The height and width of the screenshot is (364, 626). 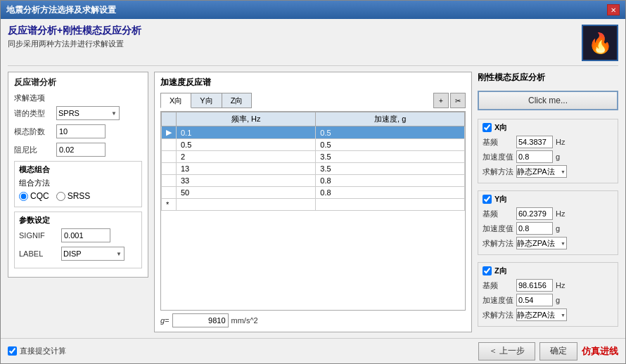 What do you see at coordinates (78, 83) in the screenshot?
I see `response-title: 反应谱分析` at bounding box center [78, 83].